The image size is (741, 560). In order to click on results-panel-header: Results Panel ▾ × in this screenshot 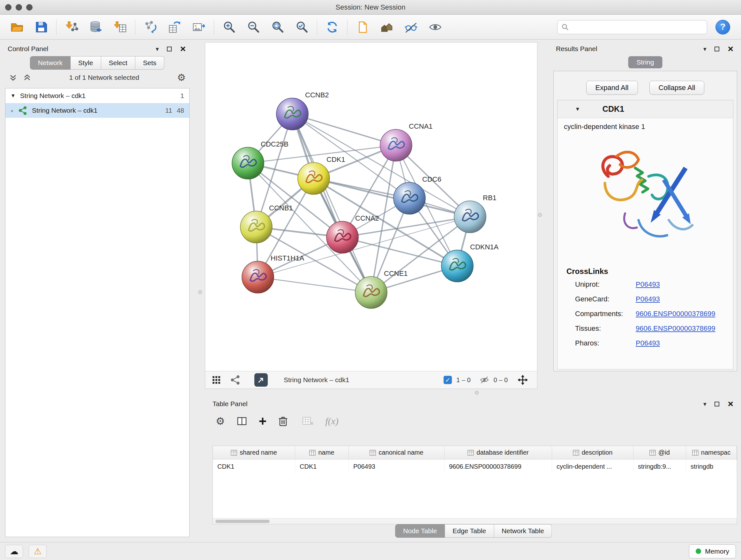, I will do `click(645, 49)`.